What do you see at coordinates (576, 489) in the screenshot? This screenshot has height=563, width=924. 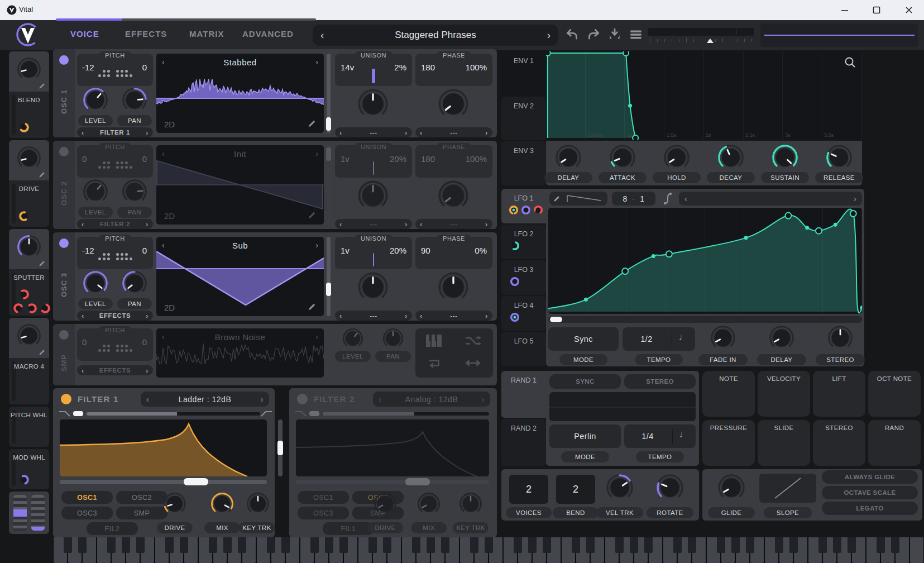 I see `bend-value-box: 2` at bounding box center [576, 489].